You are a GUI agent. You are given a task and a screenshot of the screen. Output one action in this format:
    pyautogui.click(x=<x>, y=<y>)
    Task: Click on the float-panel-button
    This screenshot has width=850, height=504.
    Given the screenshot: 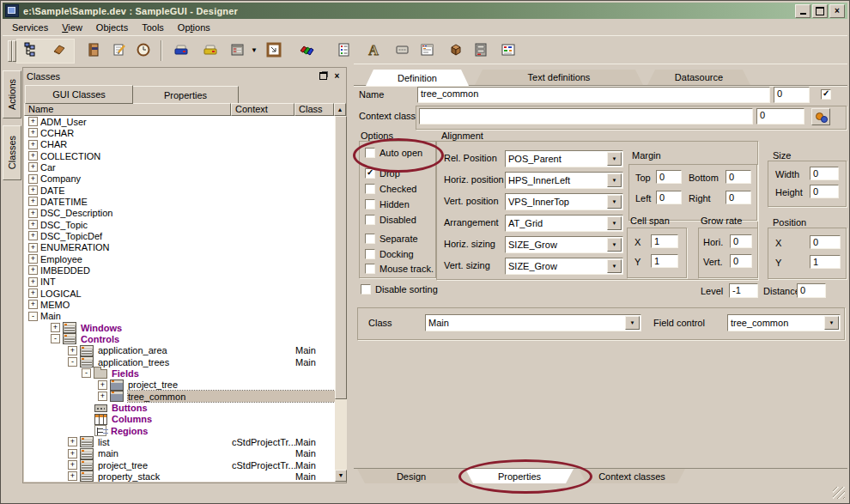 What is the action you would take?
    pyautogui.click(x=323, y=76)
    